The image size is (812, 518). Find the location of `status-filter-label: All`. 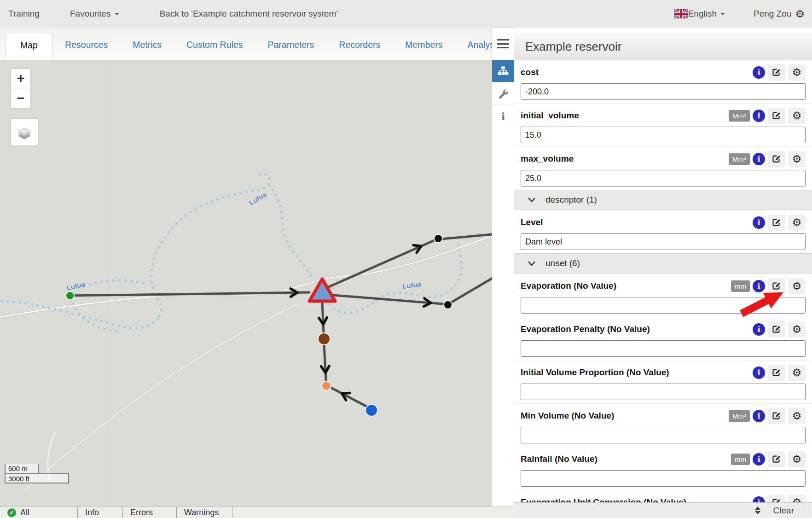

status-filter-label: All is located at coordinates (25, 513).